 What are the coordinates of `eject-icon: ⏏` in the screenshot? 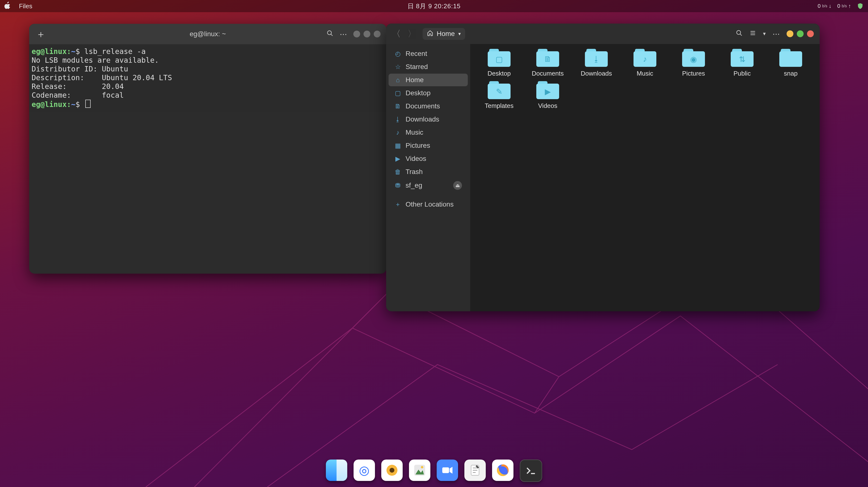 It's located at (458, 185).